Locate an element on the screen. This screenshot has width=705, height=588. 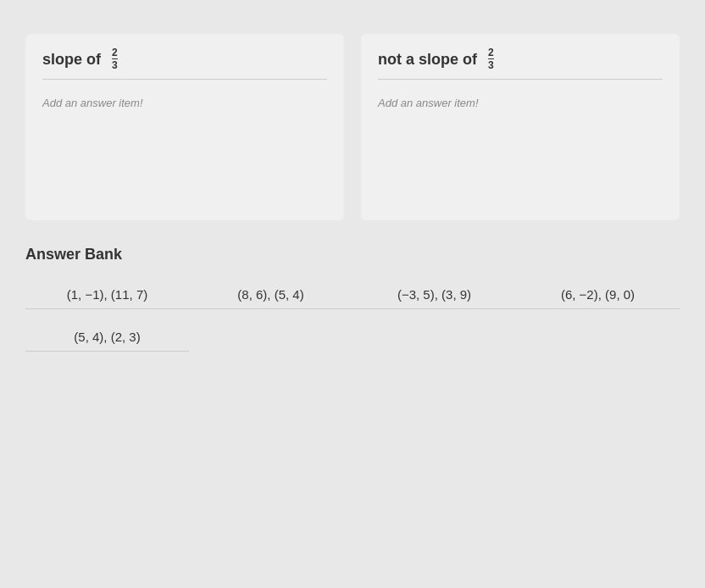
slope-fraction-denominator: 3 is located at coordinates (115, 64).